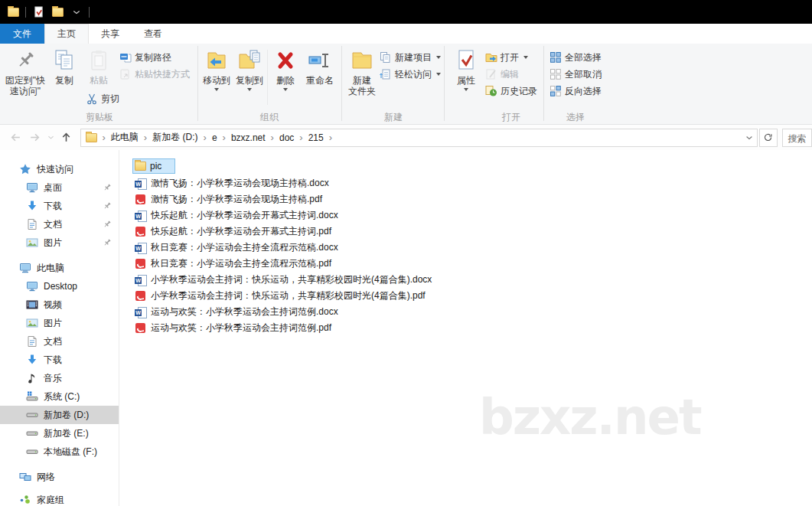 Image resolution: width=812 pixels, height=506 pixels. What do you see at coordinates (465, 231) in the screenshot?
I see `file-row: 快乐起航：小学秋季运动会开幕式主持词.pdf` at bounding box center [465, 231].